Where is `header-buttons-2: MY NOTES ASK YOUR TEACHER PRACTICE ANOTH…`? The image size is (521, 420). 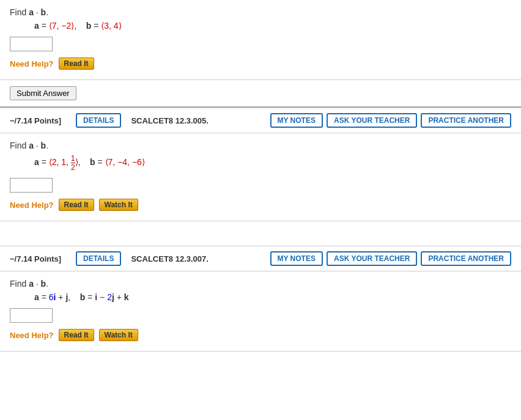 header-buttons-2: MY NOTES ASK YOUR TEACHER PRACTICE ANOTH… is located at coordinates (391, 259).